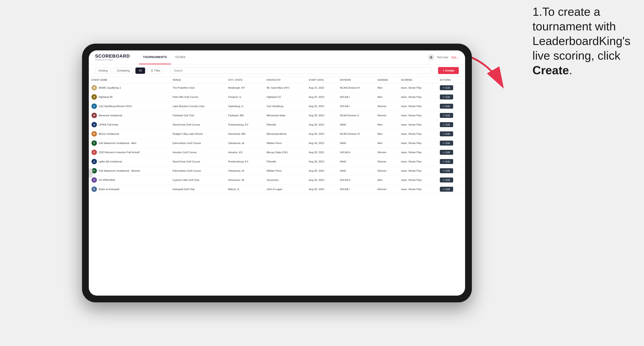 This screenshot has width=644, height=346. What do you see at coordinates (119, 152) in the screenshot?
I see `event-name-text: 2023 Women's Hesston Fall Kickoff` at bounding box center [119, 152].